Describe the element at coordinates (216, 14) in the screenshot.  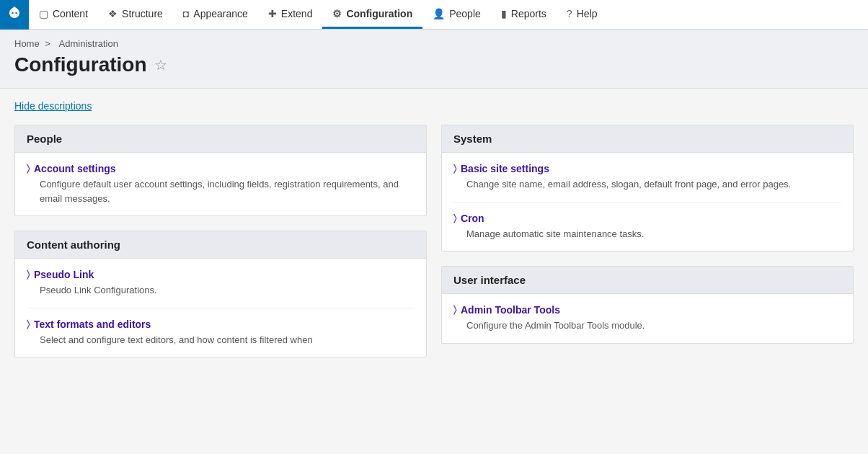
I see `nav-appearance: ◘ Appearance` at that location.